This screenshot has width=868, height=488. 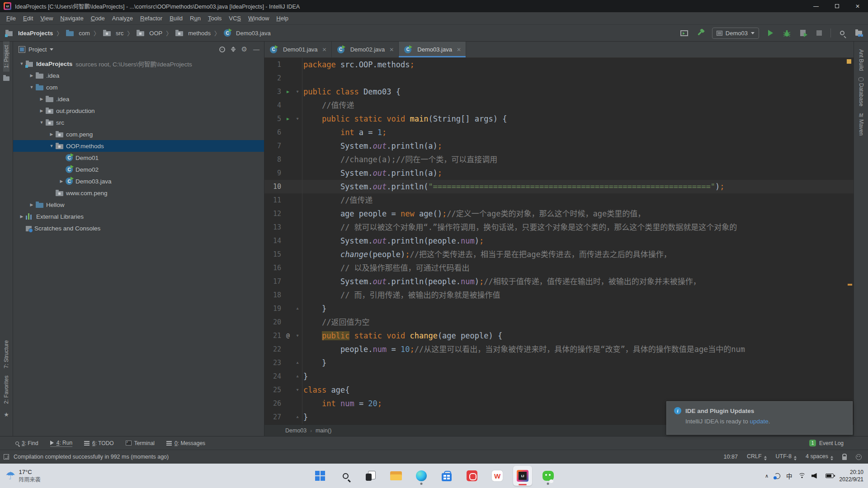 I want to click on project-tab-folder-icon, so click(x=6, y=79).